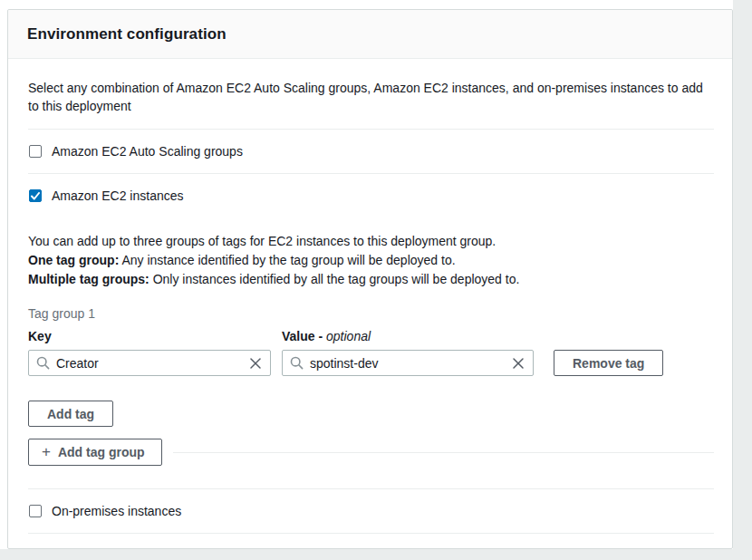 The width and height of the screenshot is (752, 560). Describe the element at coordinates (371, 279) in the screenshot. I see `tag-help-multiple: Multiple tag groups: Only instances iden…` at that location.